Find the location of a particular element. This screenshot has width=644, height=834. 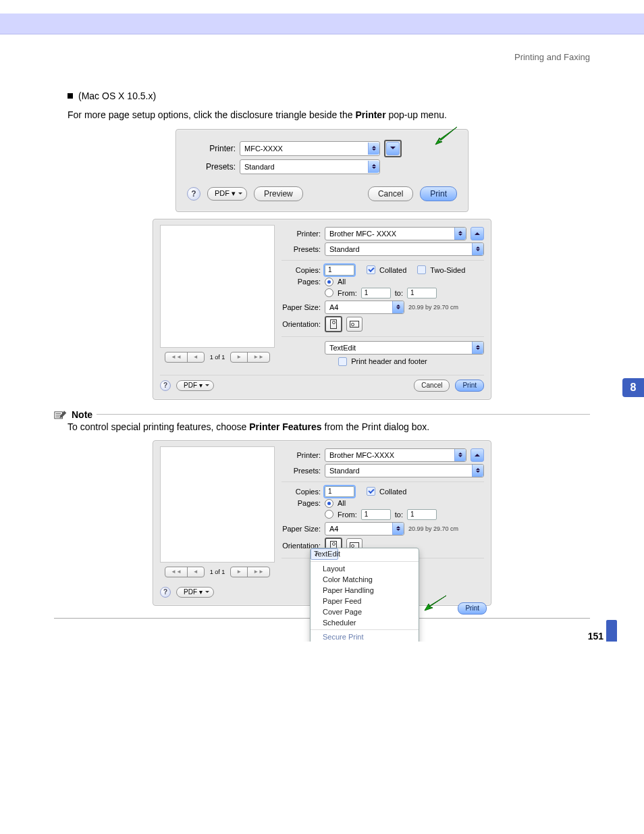

printer-popup: Brother MFC-XXXX is located at coordinates (396, 455).